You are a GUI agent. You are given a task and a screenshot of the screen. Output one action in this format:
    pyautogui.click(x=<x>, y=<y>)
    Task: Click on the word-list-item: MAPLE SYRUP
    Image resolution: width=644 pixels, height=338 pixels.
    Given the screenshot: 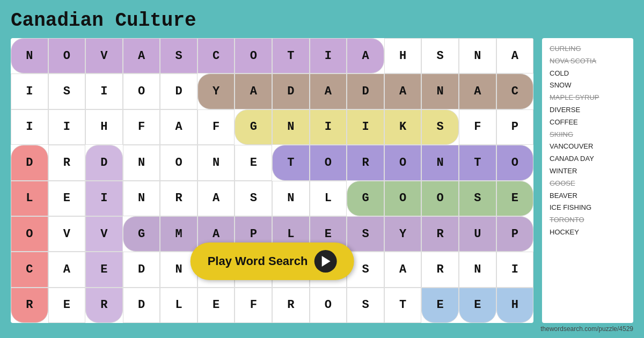 What is the action you would take?
    pyautogui.click(x=588, y=98)
    